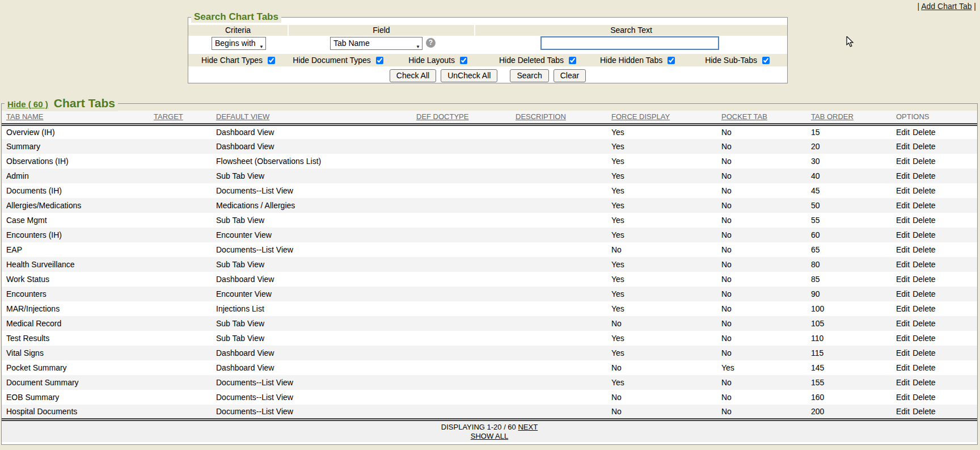 The height and width of the screenshot is (450, 980). What do you see at coordinates (538, 60) in the screenshot?
I see `hide-deleted-tabs-checkbox-item: Hide Deleted Tabs` at bounding box center [538, 60].